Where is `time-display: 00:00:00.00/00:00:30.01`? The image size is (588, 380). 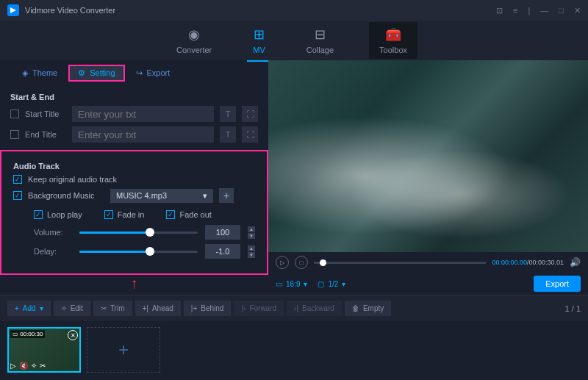 time-display: 00:00:00.00/00:00:30.01 is located at coordinates (528, 262).